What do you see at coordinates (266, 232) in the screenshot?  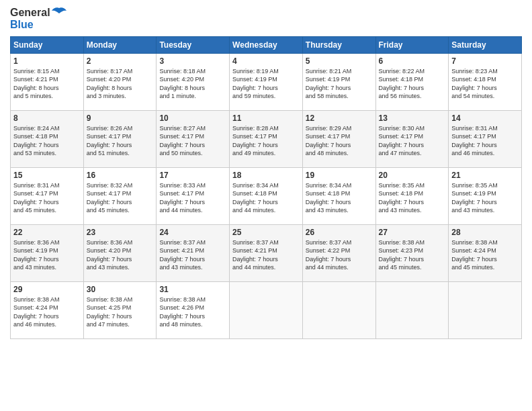 I see `day-number: 25` at bounding box center [266, 232].